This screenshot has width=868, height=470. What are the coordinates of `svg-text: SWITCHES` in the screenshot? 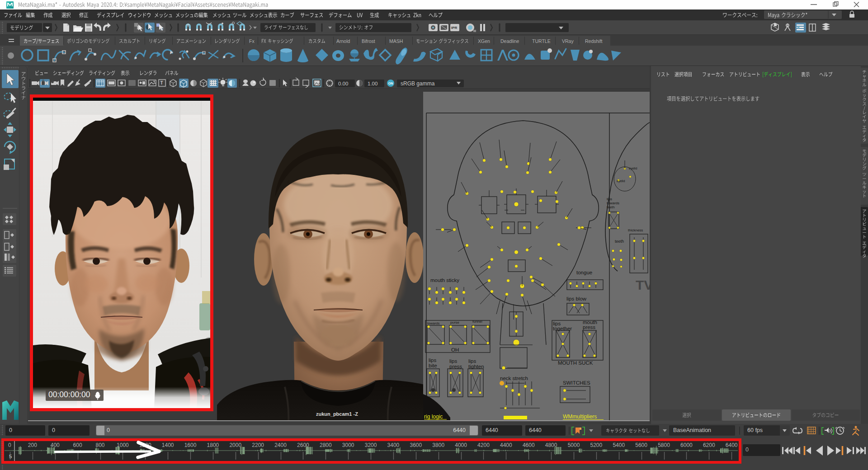 It's located at (577, 383).